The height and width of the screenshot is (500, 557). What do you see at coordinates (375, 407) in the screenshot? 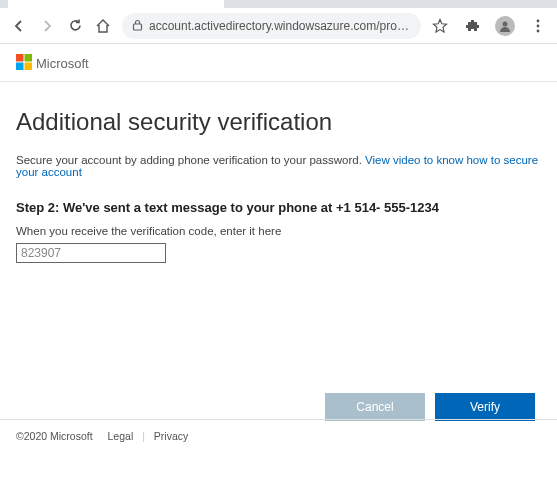
I see `cancel-button: Cancel` at bounding box center [375, 407].